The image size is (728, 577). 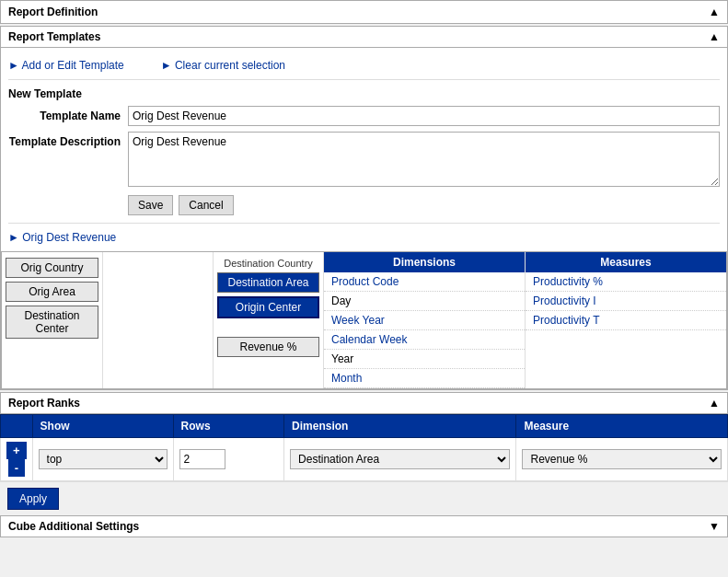 I want to click on dim-calendar-week: Calendar Week, so click(x=424, y=340).